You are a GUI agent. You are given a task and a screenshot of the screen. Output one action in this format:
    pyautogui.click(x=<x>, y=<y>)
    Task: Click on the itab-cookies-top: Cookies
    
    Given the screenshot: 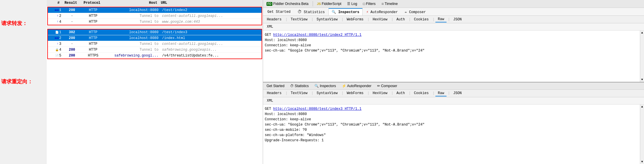 What is the action you would take?
    pyautogui.click(x=421, y=20)
    